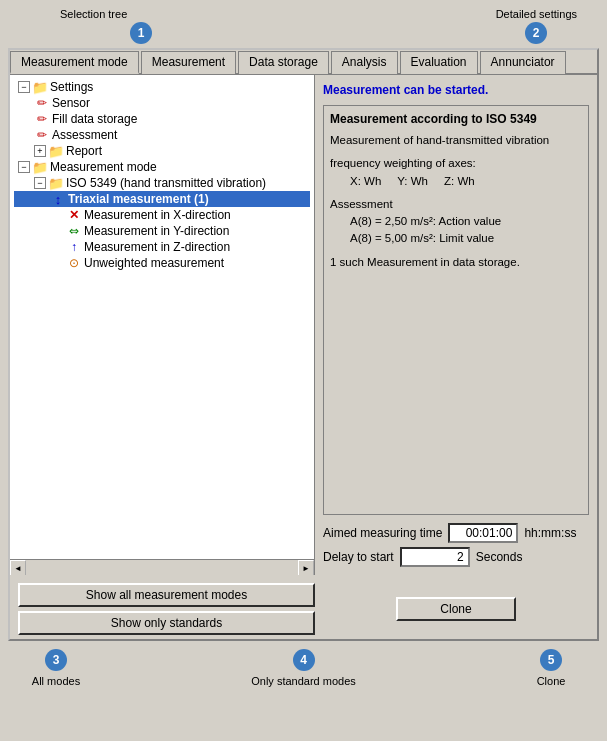 This screenshot has width=607, height=741. What do you see at coordinates (24, 87) in the screenshot?
I see `tree-expand-settings: −` at bounding box center [24, 87].